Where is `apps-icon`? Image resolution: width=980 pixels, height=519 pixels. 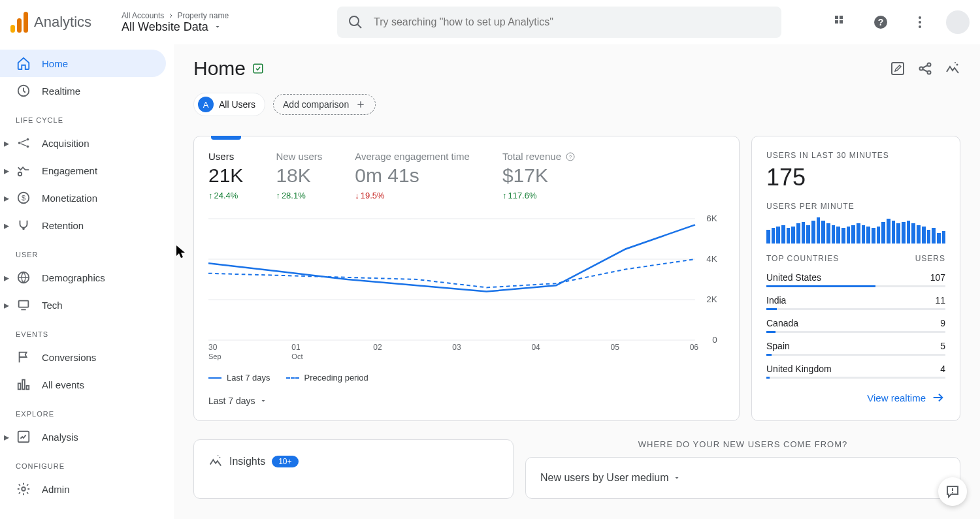 apps-icon is located at coordinates (841, 22).